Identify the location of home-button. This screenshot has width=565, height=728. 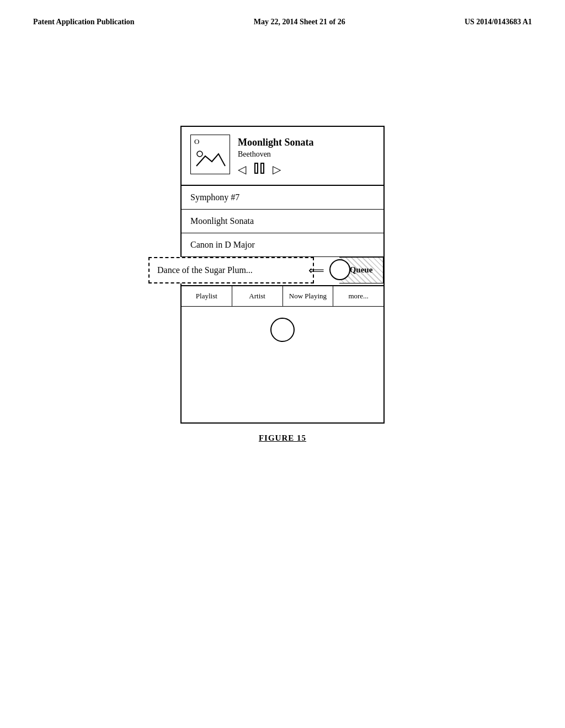
(282, 330).